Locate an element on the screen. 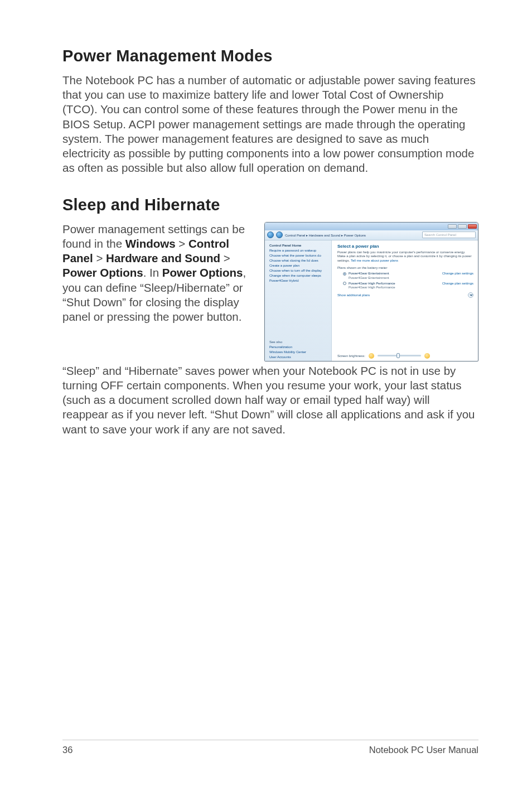  plans-on-meter-label: Plans shown on the battery meter is located at coordinates (405, 268).